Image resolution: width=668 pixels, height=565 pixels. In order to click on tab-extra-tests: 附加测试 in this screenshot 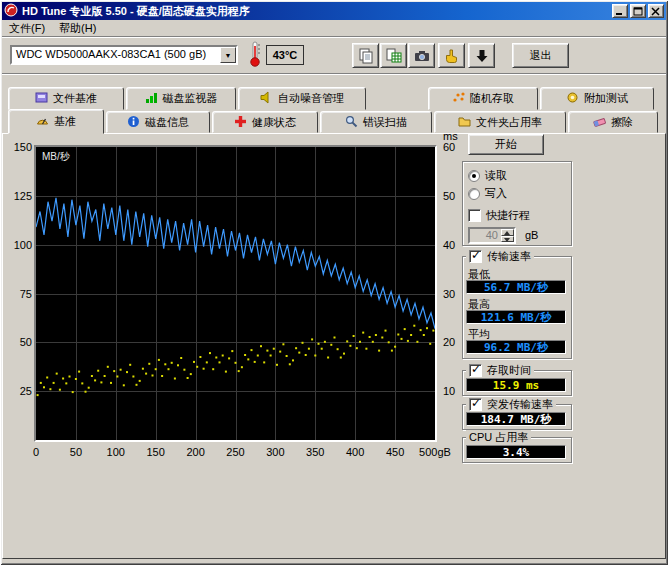, I will do `click(597, 98)`.